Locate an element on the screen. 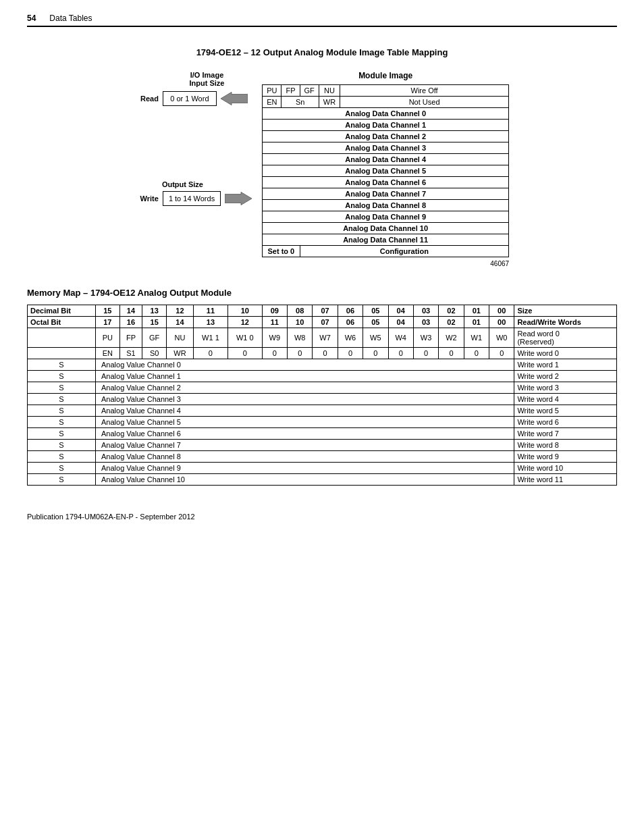 Image resolution: width=644 pixels, height=834 pixels. ocol-15: 15 is located at coordinates (155, 323).